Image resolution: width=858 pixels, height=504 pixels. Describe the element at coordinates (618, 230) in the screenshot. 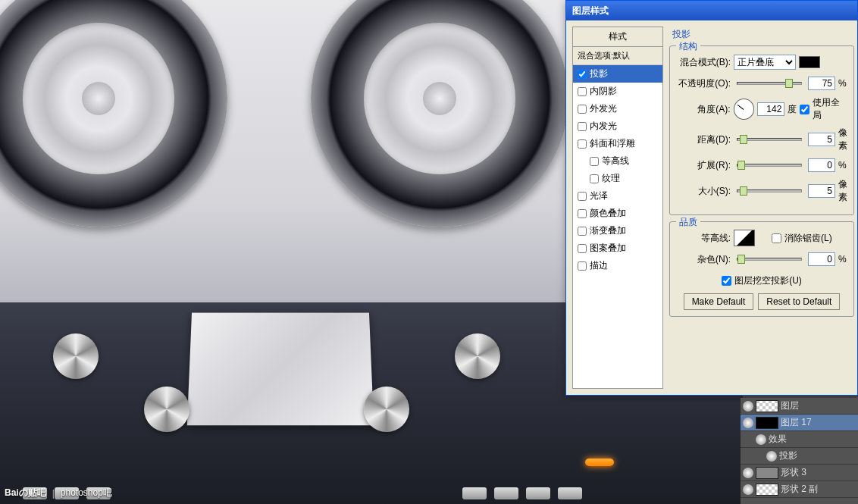

I see `effect-gradient-overlay: 渐变叠加` at that location.